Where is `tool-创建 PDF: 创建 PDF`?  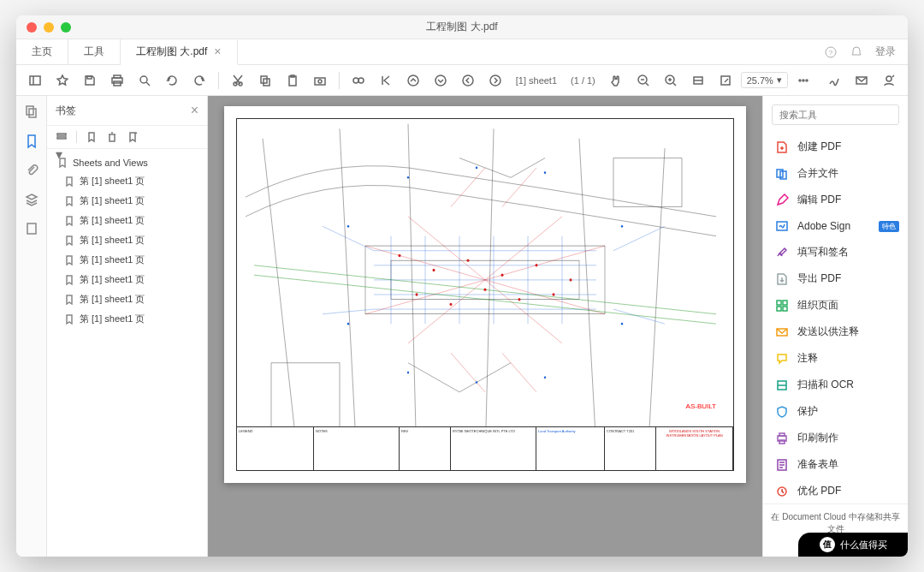
tool-创建 PDF: 创建 PDF is located at coordinates (835, 147).